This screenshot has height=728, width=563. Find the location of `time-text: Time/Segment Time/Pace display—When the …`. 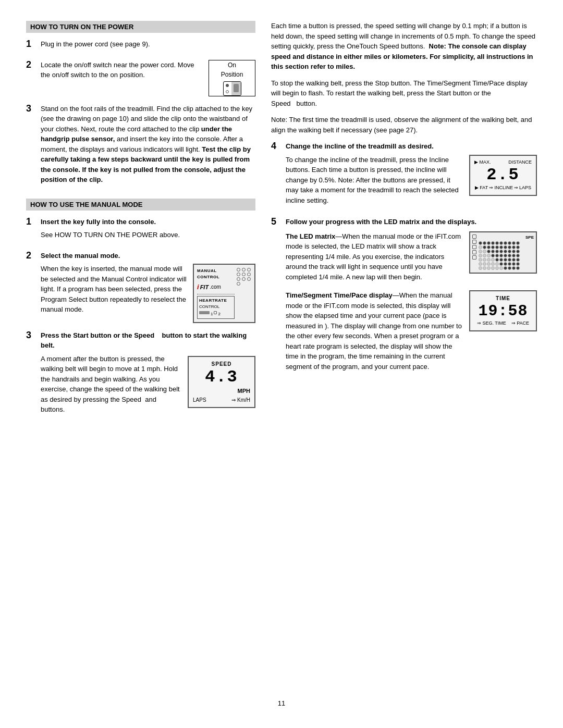

time-text: Time/Segment Time/Pace display—When the … is located at coordinates (374, 332).